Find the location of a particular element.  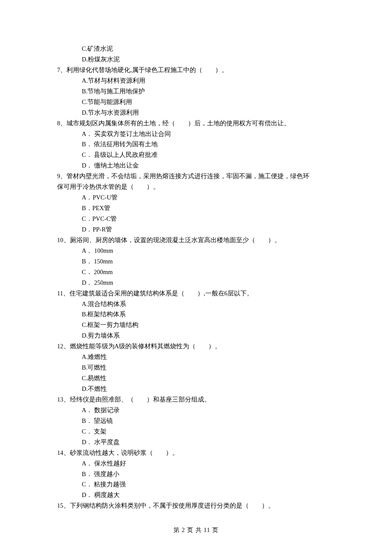

q10-stem: 10、厕浴间、厨房的墙体，设置的现浇混凝土泛水宜高出楼地面至少（ ）。 is located at coordinates (197, 240).